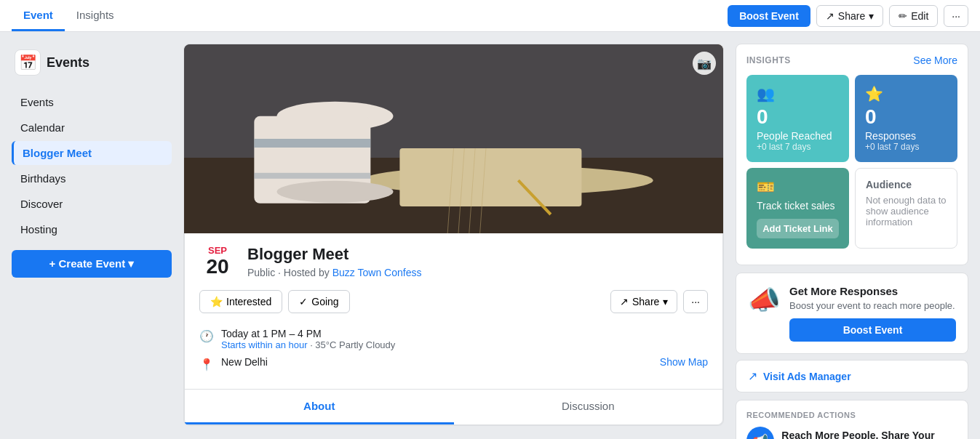  What do you see at coordinates (852, 415) in the screenshot?
I see `recommended-label: RECOMMENDED ACTIONS` at bounding box center [852, 415].